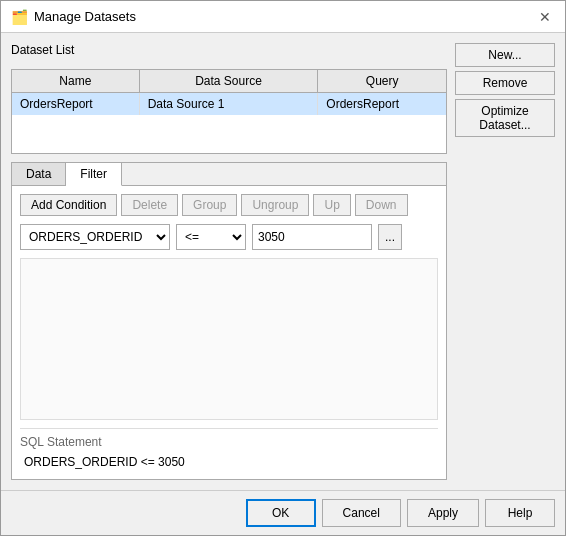  What do you see at coordinates (76, 81) in the screenshot?
I see `col-name: Name` at bounding box center [76, 81].